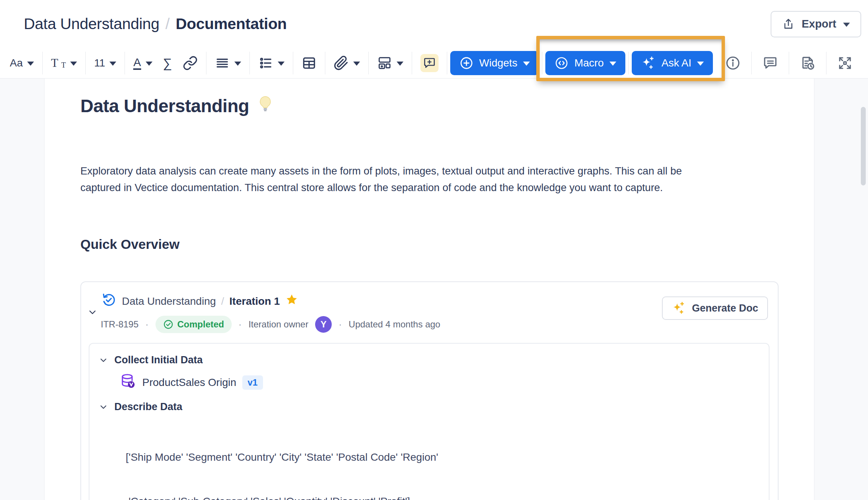  I want to click on document-title-text: Data Understanding, so click(165, 106).